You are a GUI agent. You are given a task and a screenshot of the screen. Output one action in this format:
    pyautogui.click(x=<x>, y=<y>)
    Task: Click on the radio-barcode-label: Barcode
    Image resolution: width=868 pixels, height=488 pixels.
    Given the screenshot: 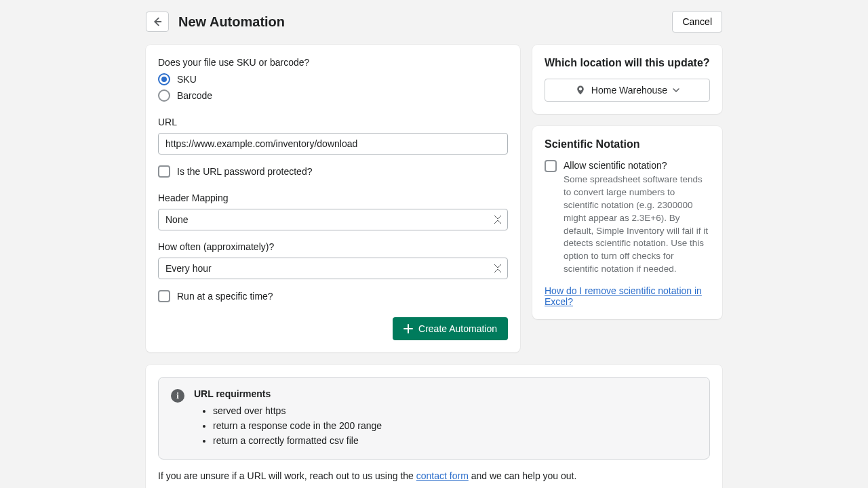 What is the action you would take?
    pyautogui.click(x=195, y=96)
    